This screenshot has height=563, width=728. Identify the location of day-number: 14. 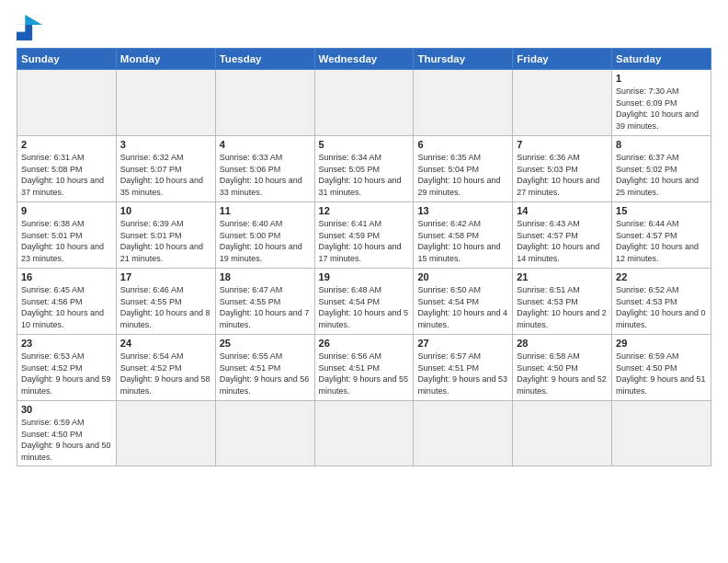
(563, 211).